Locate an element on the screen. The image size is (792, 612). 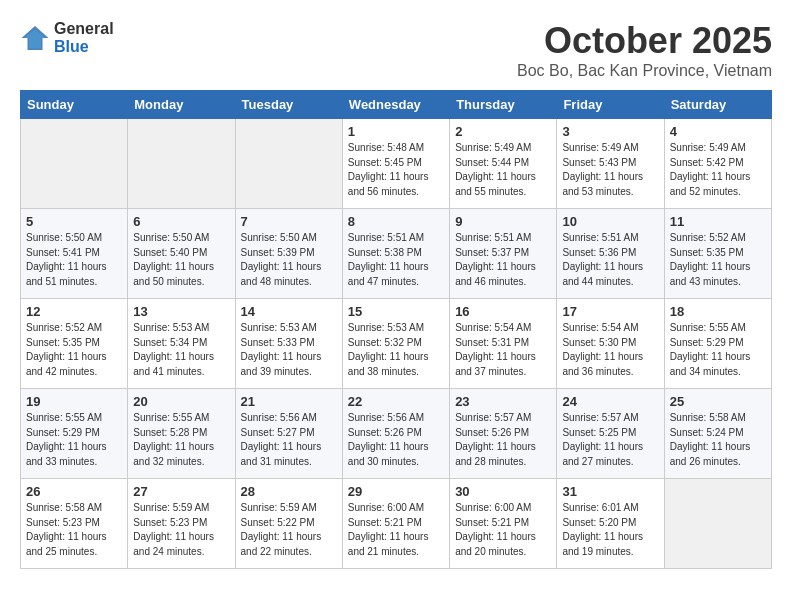
day-number: 18 is located at coordinates (718, 312).